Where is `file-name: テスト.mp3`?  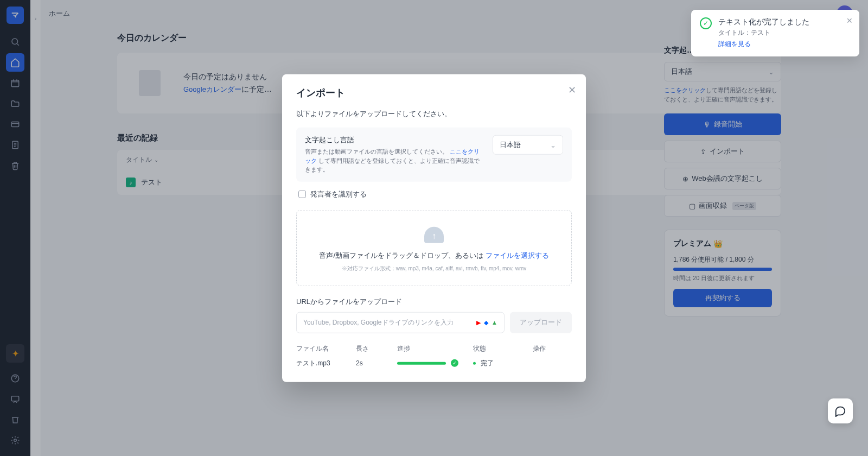
file-name: テスト.mp3 is located at coordinates (326, 363).